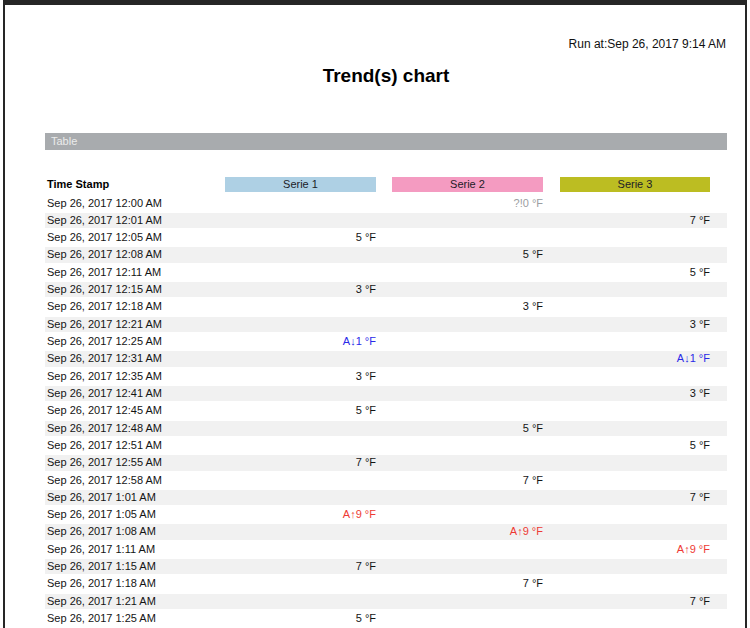 This screenshot has height=628, width=750. I want to click on serie2-value-cell: ?!0 °F, so click(468, 204).